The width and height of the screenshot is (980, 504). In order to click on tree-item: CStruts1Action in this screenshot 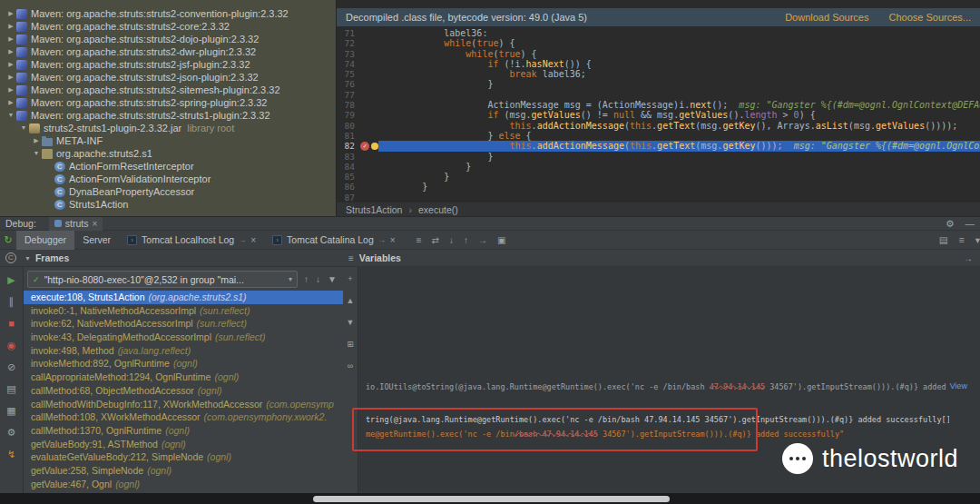, I will do `click(168, 204)`.